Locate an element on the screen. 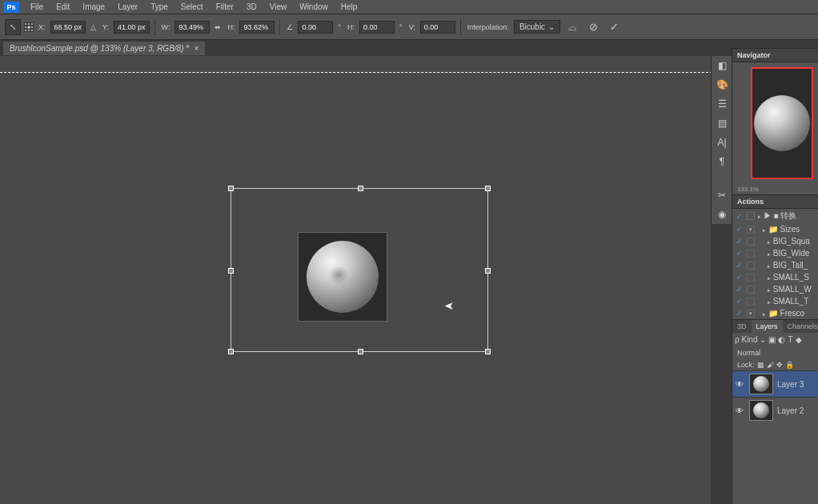 Image resolution: width=818 pixels, height=504 pixels. menu-filter: Filter is located at coordinates (225, 6).